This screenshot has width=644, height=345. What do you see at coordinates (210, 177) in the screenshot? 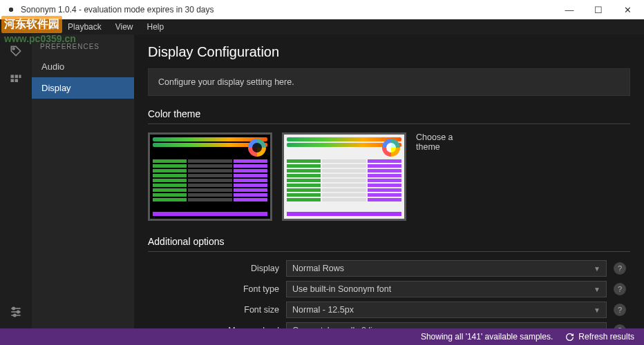
I see `theme-dark` at bounding box center [210, 177].